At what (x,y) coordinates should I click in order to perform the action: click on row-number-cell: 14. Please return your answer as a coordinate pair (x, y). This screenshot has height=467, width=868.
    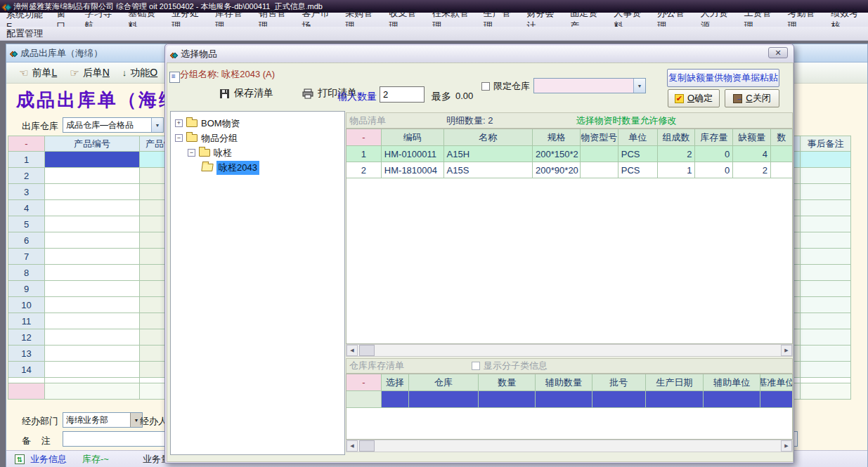
    Looking at the image, I should click on (26, 369).